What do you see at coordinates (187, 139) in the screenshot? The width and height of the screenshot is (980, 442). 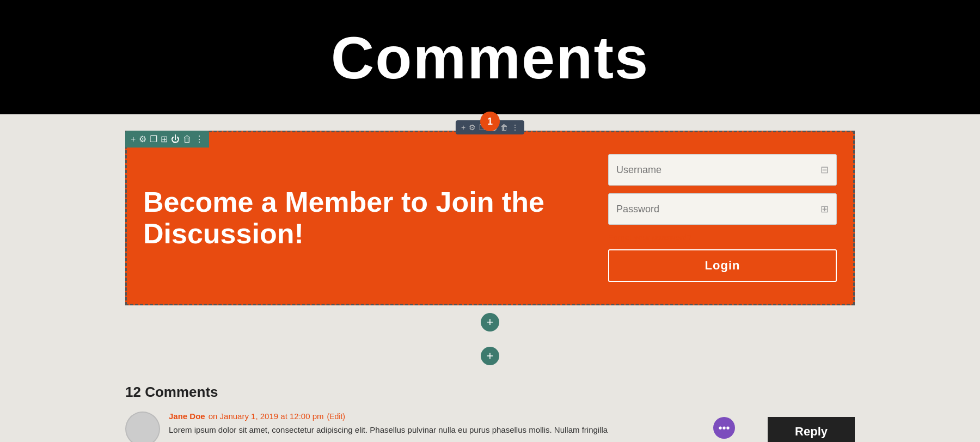 I see `trash-icon: 🗑` at bounding box center [187, 139].